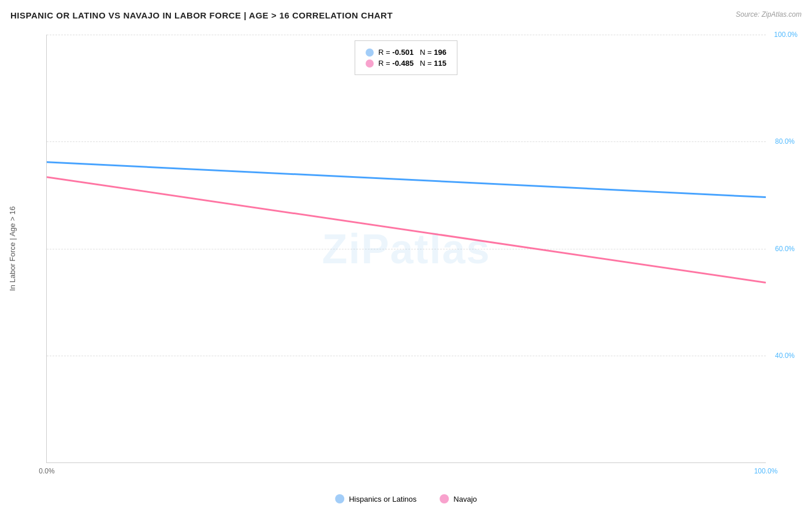 The width and height of the screenshot is (812, 515). Describe the element at coordinates (412, 52) in the screenshot. I see `legend-r-blue: R = -0.501 N = 196` at that location.